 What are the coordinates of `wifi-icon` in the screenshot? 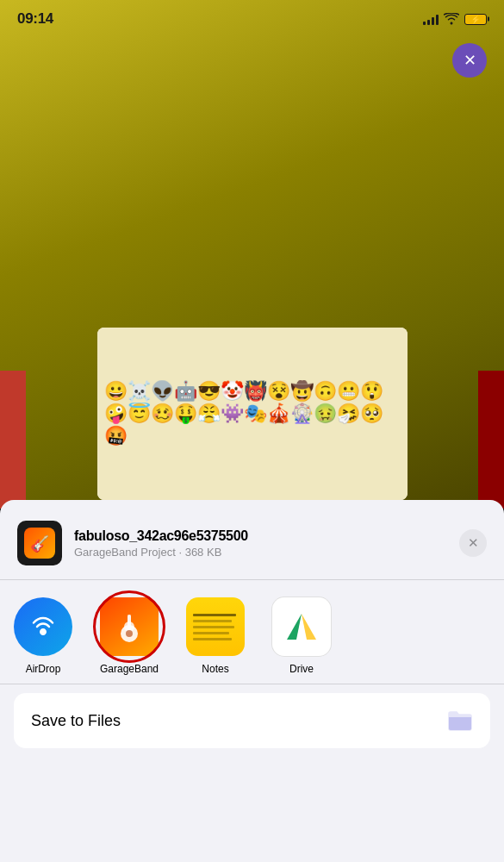 It's located at (451, 19).